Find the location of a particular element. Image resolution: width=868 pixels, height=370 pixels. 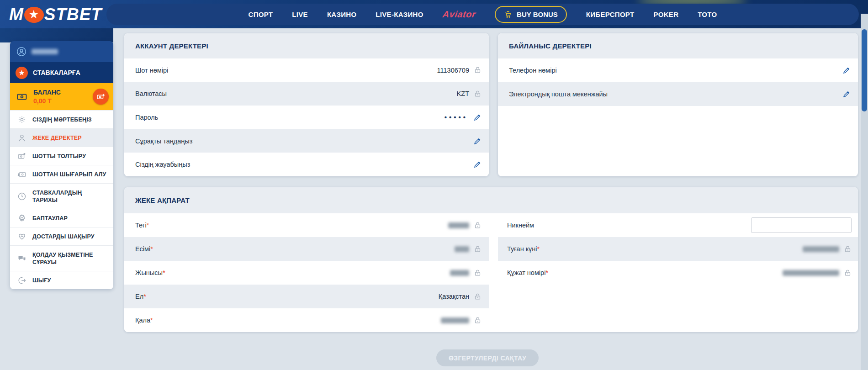

gender-redacted-value is located at coordinates (460, 273).